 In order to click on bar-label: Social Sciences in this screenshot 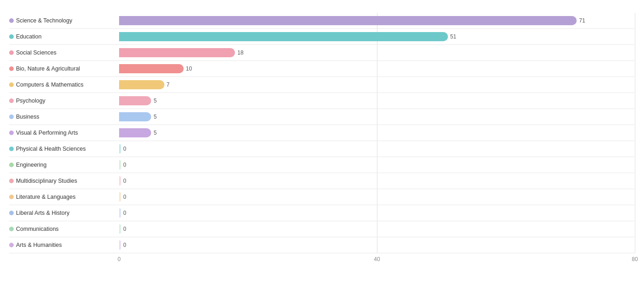, I will do `click(64, 53)`.